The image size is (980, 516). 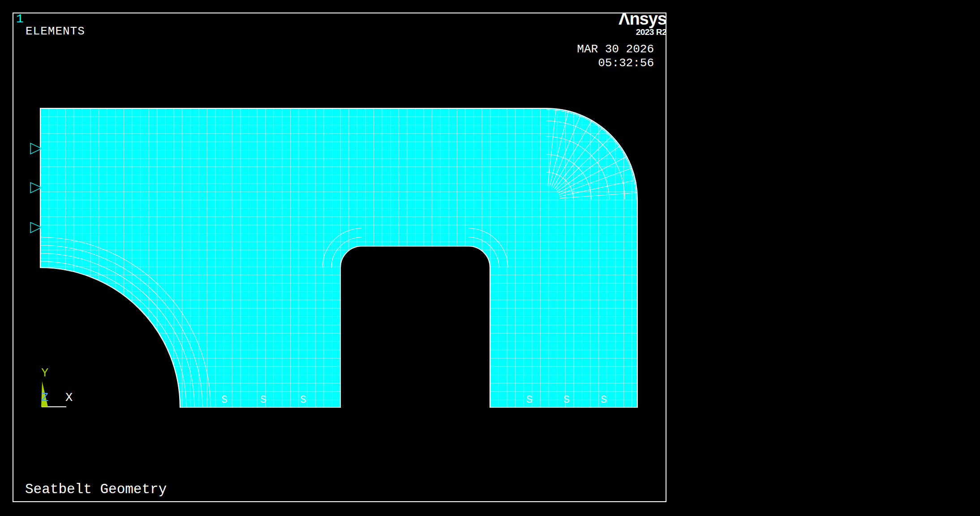 What do you see at coordinates (20, 19) in the screenshot?
I see `plot-number: 1` at bounding box center [20, 19].